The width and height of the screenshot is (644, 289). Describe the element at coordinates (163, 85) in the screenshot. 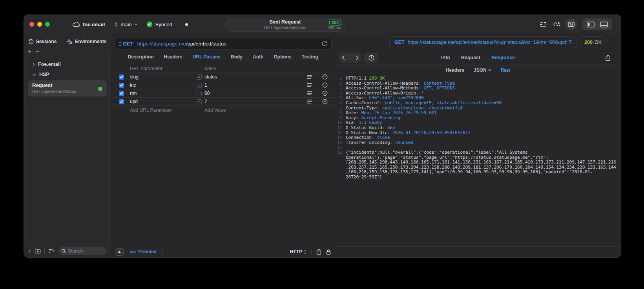

I see `param-name-input: inc` at that location.